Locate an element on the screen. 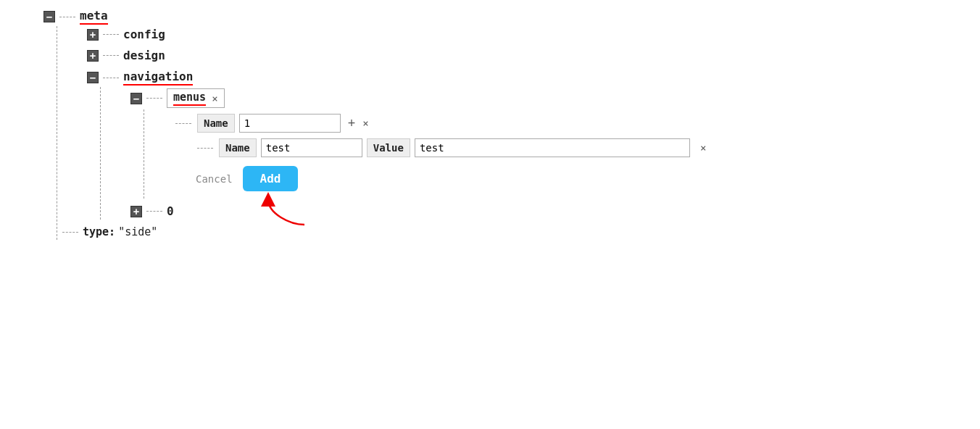 The width and height of the screenshot is (980, 429). config-label: config is located at coordinates (144, 35).